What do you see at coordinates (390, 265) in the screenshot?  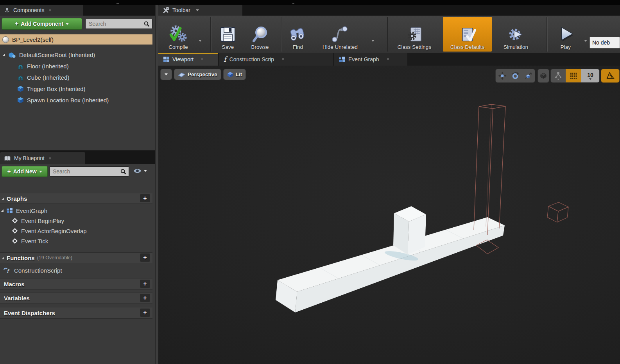 I see `floor-mesh` at bounding box center [390, 265].